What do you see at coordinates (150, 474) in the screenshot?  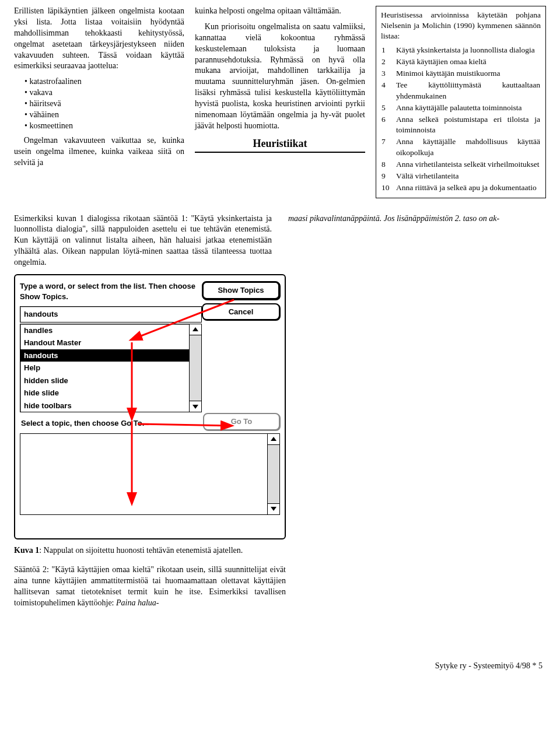 I see `results-area` at bounding box center [150, 474].